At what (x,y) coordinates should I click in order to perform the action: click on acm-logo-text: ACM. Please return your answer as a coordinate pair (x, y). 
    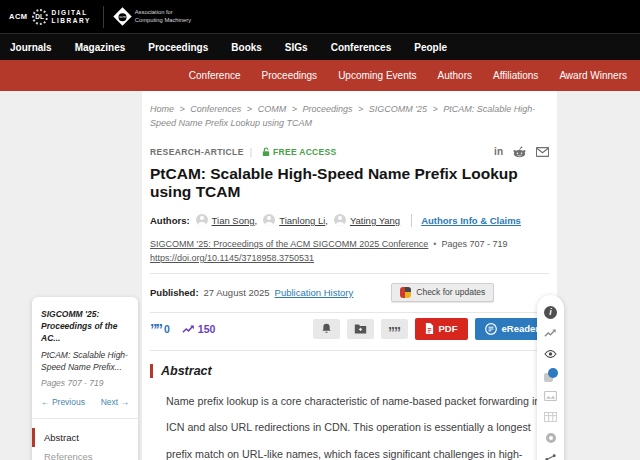
    Looking at the image, I should click on (18, 16).